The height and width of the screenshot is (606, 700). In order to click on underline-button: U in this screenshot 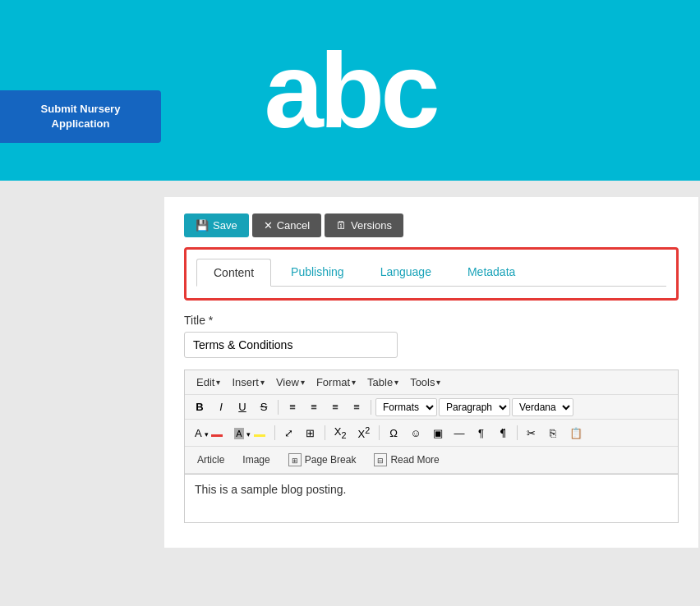, I will do `click(242, 407)`.